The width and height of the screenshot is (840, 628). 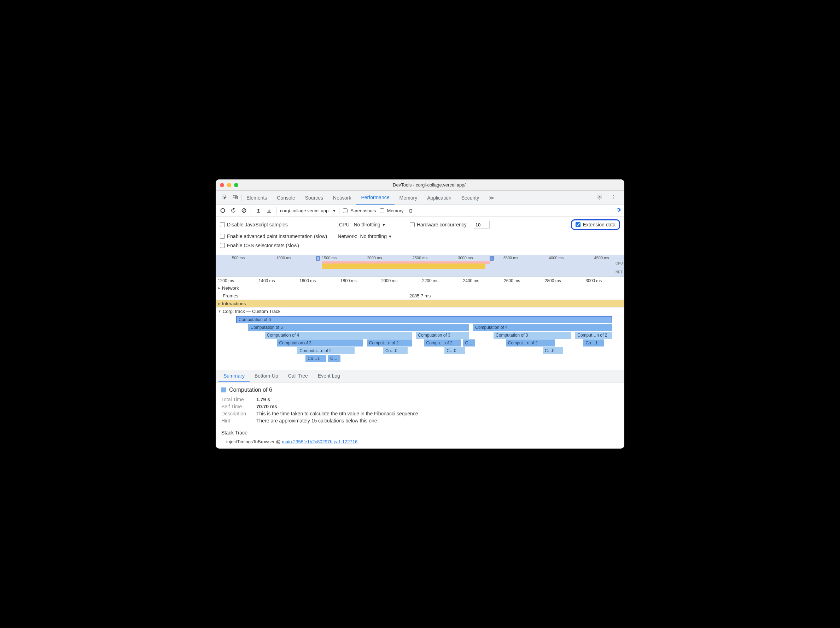 I want to click on extension-data-toggle: Extension data, so click(x=595, y=225).